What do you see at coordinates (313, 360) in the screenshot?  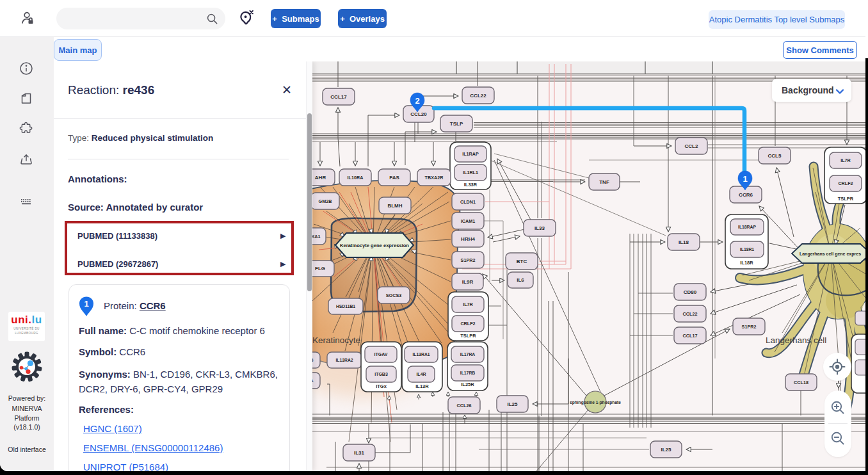 I see `svg-text: B` at bounding box center [313, 360].